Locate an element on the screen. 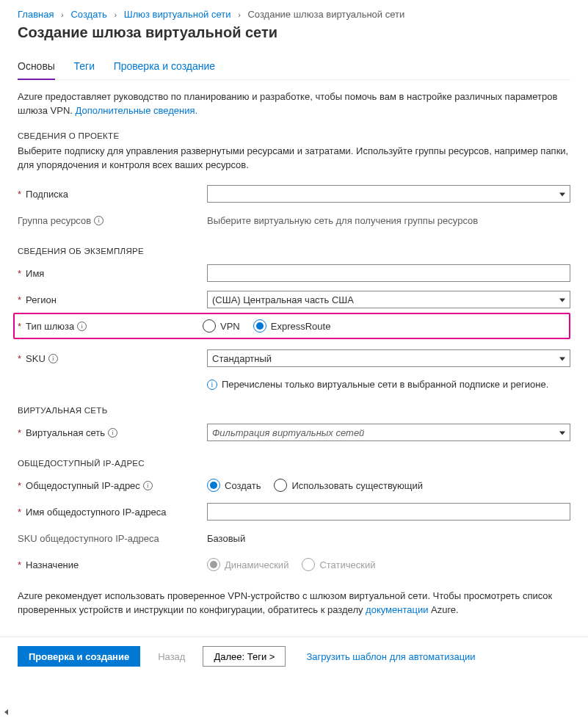 The height and width of the screenshot is (718, 588). breadcrumb: Главная › Создать › Шлюз виртуальной сет… is located at coordinates (294, 15).